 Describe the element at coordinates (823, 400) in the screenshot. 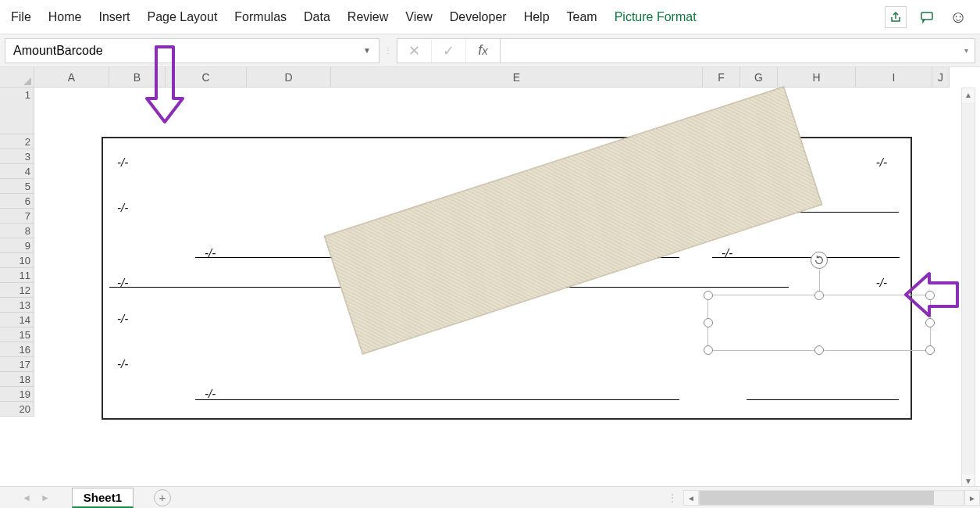

I see `signature-line` at that location.